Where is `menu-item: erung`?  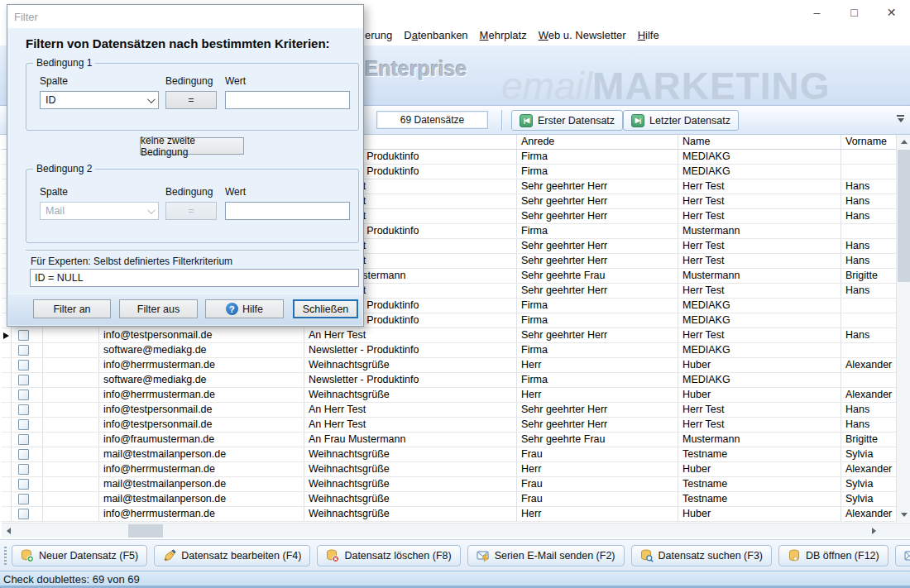 menu-item: erung is located at coordinates (379, 35).